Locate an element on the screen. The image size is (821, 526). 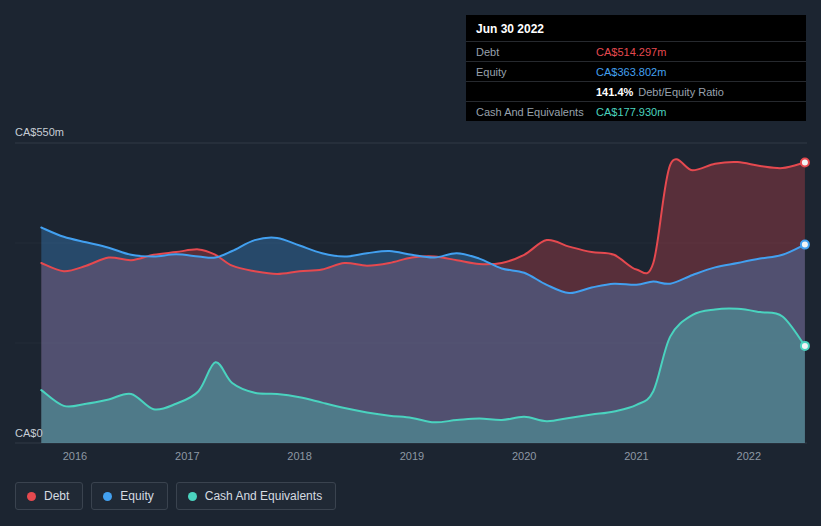
tooltip-date: Jun 30 2022 is located at coordinates (636, 28).